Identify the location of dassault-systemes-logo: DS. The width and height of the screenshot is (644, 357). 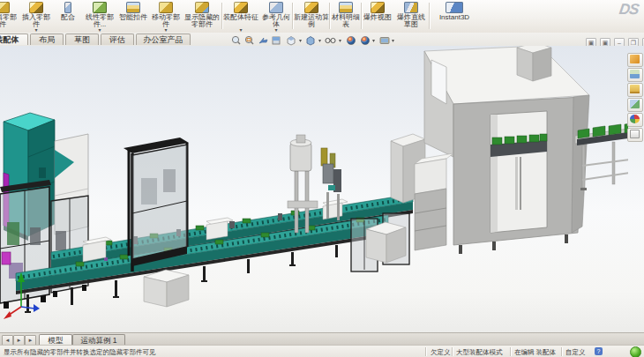
(629, 10).